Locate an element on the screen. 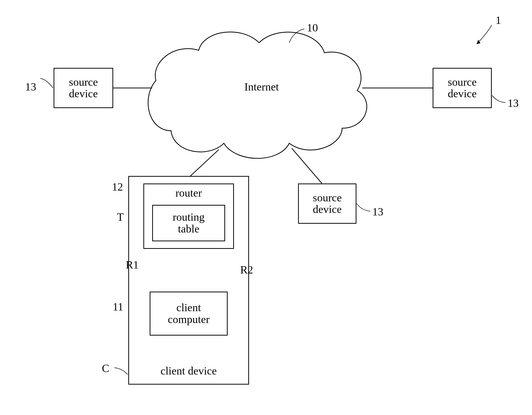 This screenshot has height=415, width=532. internet-ref: 10 is located at coordinates (312, 28).